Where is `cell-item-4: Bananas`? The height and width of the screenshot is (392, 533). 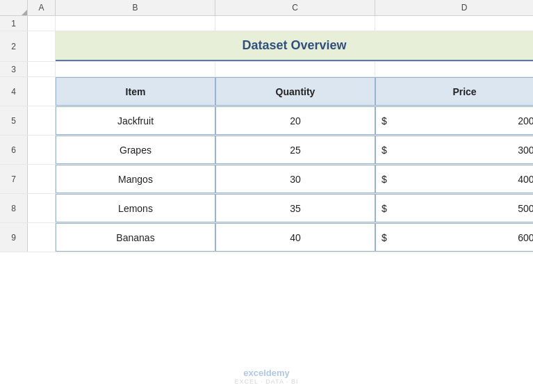
cell-item-4: Bananas is located at coordinates (136, 238).